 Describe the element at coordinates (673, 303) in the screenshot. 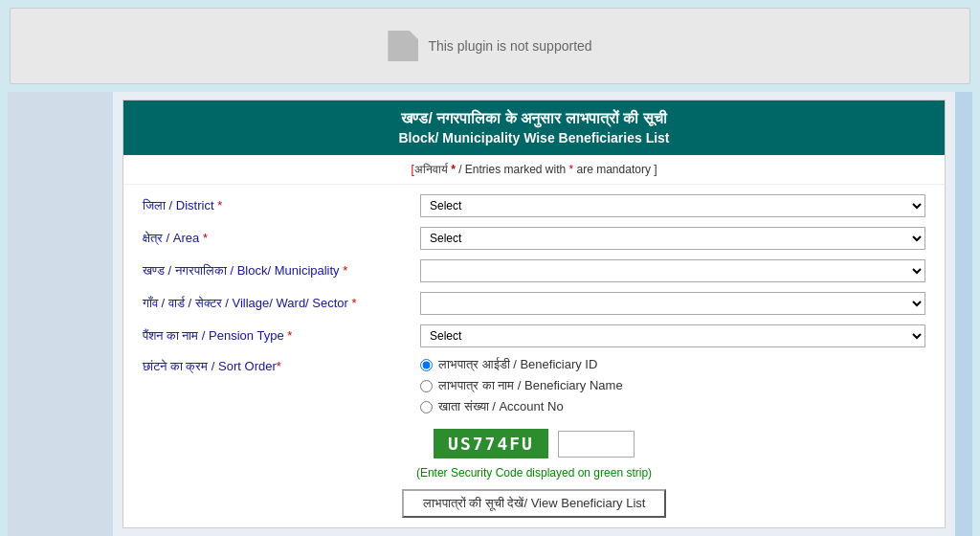

I see `village-select` at that location.